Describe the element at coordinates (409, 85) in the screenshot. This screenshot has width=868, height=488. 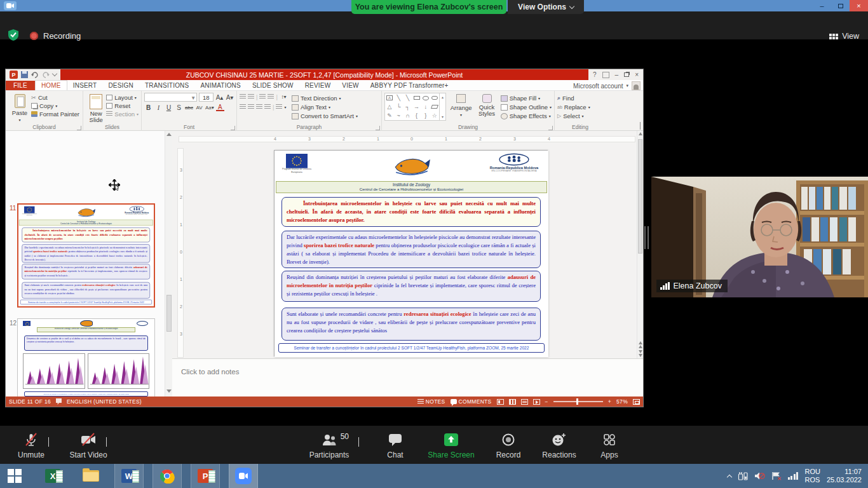
I see `tab-abbyy: ABBYY PDF Transformer+` at that location.